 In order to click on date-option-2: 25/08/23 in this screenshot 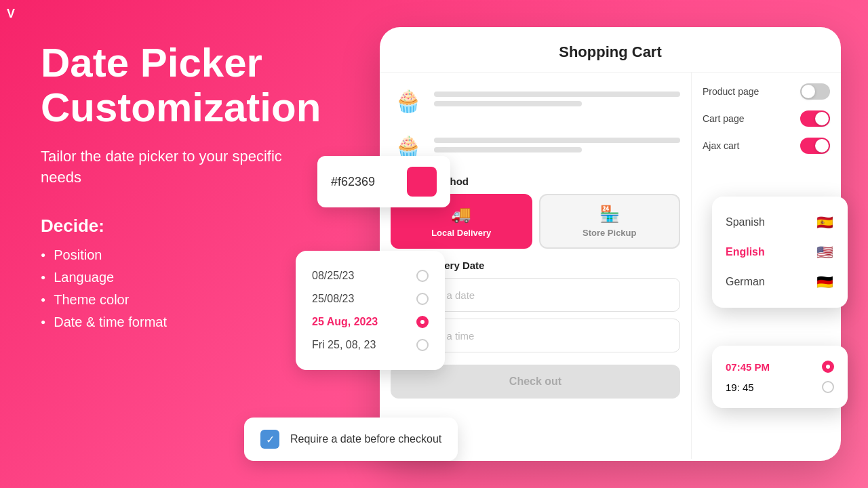, I will do `click(370, 299)`.